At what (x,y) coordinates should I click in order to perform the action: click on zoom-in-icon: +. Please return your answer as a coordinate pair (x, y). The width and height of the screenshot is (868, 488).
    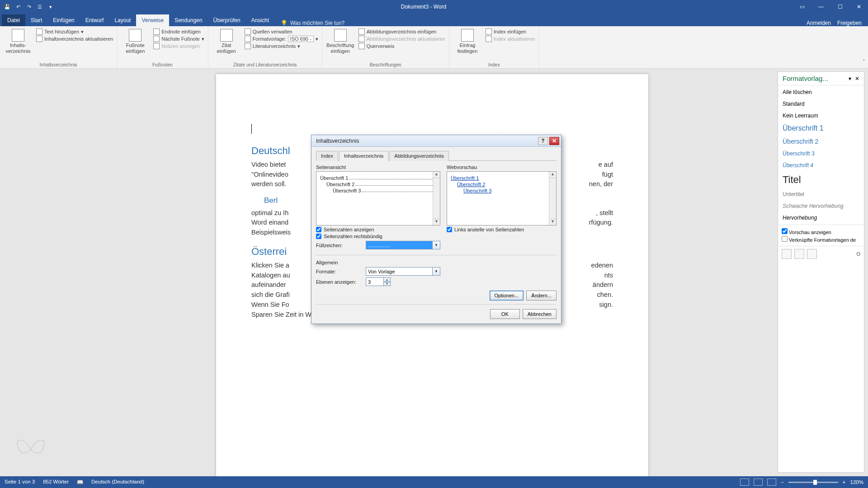
    Looking at the image, I should click on (844, 482).